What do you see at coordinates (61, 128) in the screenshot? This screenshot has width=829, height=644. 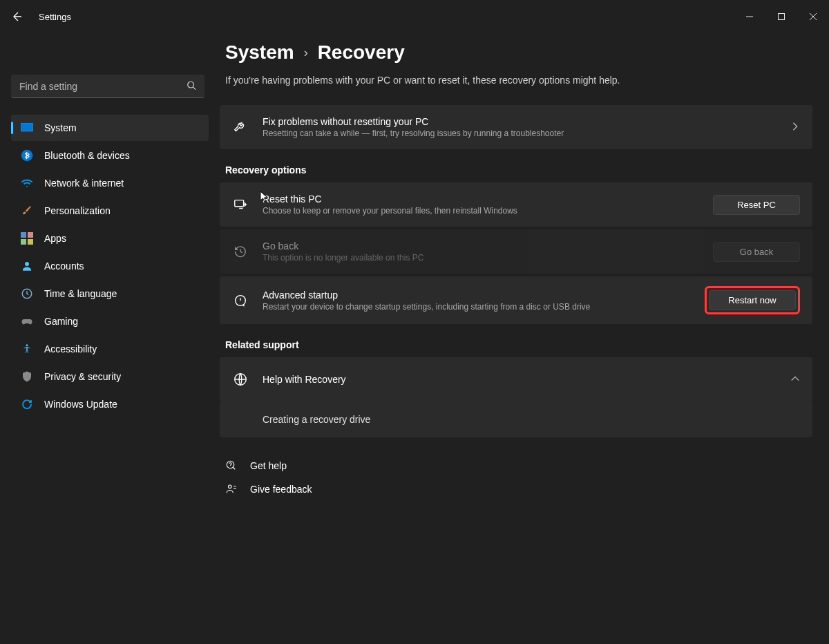 I see `sidebar-item-label: System` at bounding box center [61, 128].